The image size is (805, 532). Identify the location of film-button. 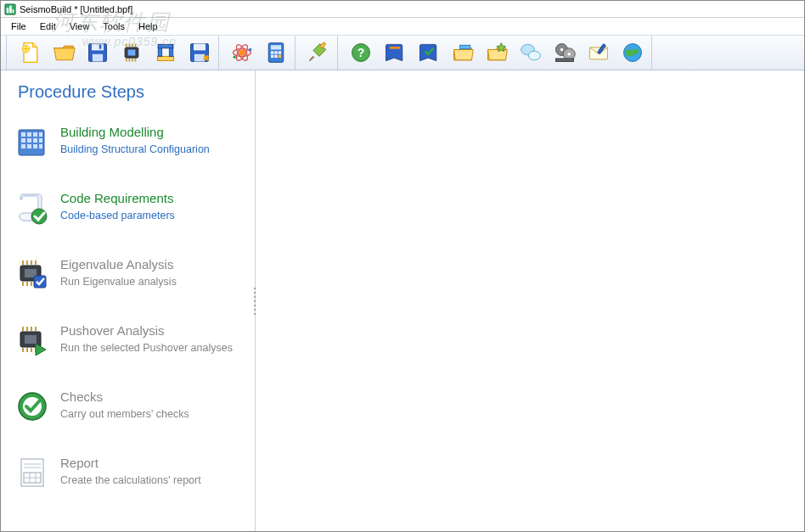
(565, 53).